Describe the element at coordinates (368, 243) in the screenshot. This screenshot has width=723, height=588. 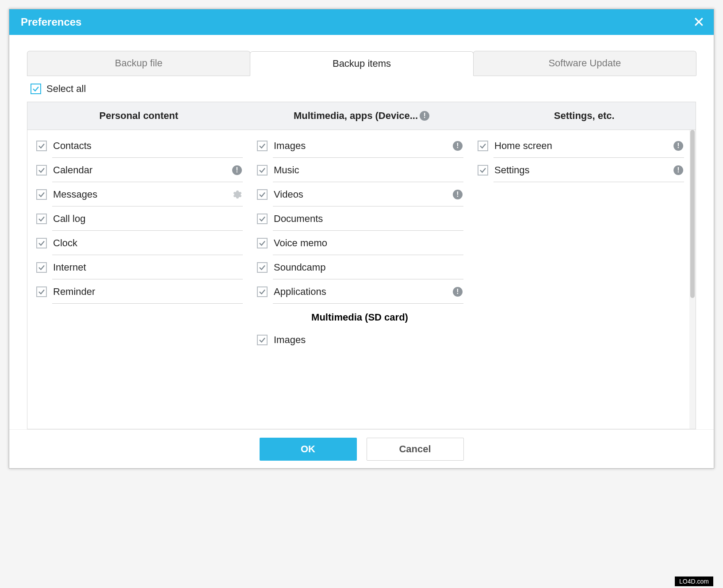
I see `item-label: Voice memo` at that location.